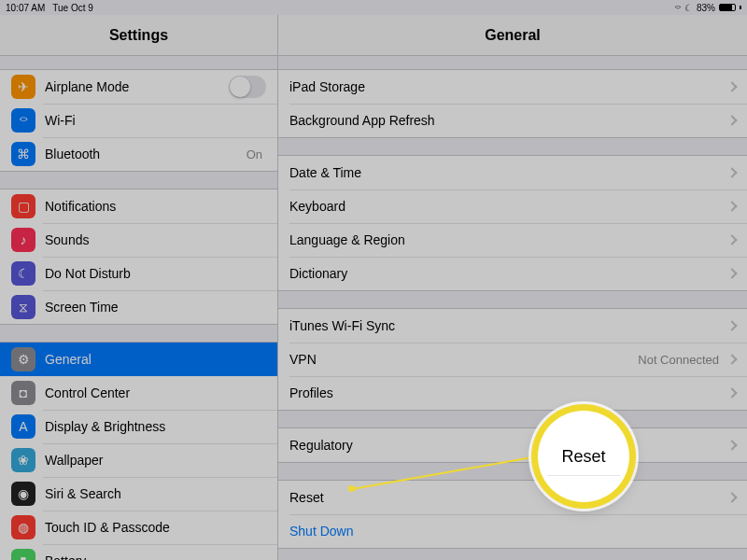  Describe the element at coordinates (23, 494) in the screenshot. I see `siri-search-icon: ◉` at that location.